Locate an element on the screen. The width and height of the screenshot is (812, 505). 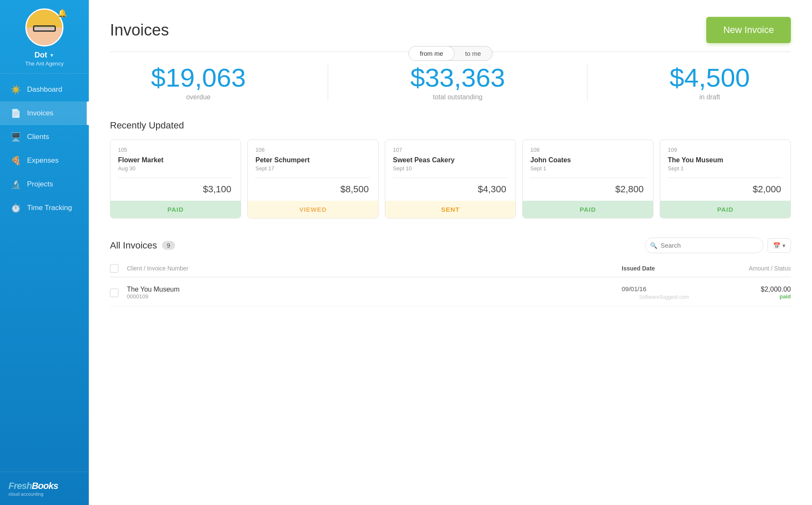
card-number-107: 107 is located at coordinates (450, 150).